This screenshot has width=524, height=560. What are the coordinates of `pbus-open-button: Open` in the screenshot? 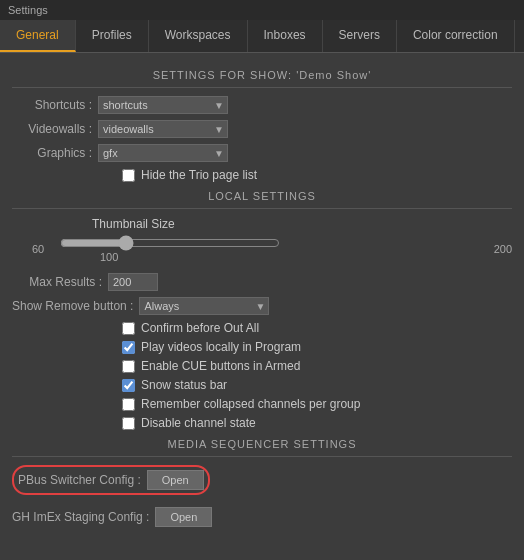 It's located at (176, 480).